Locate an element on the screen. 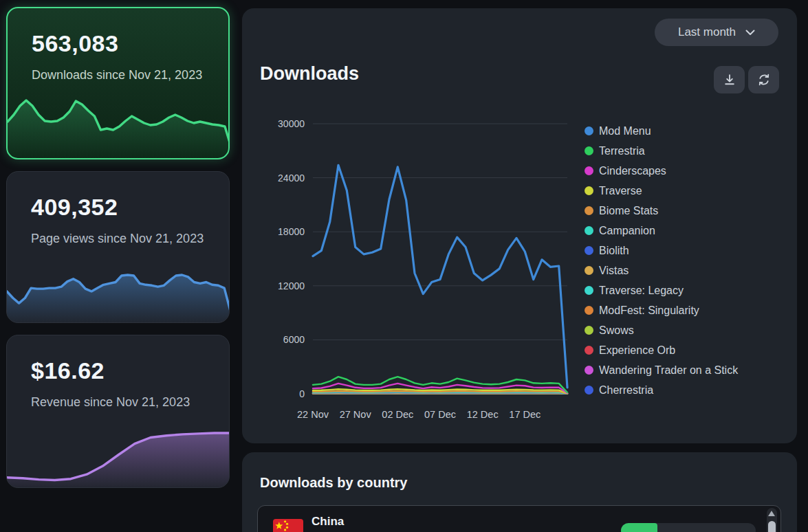 Image resolution: width=808 pixels, height=532 pixels. stat-card-revenue: $16.62 Revenue since Nov 21, 2023 is located at coordinates (118, 411).